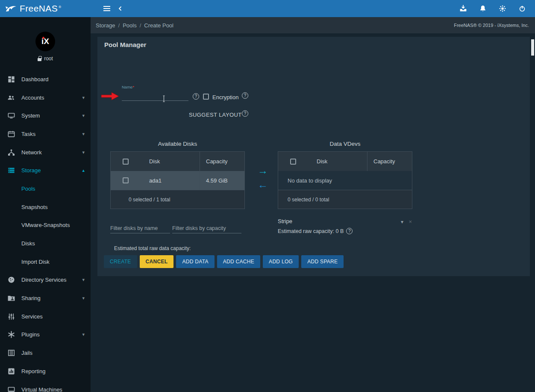 Image resolution: width=535 pixels, height=392 pixels. What do you see at coordinates (483, 9) in the screenshot?
I see `notifications-button` at bounding box center [483, 9].